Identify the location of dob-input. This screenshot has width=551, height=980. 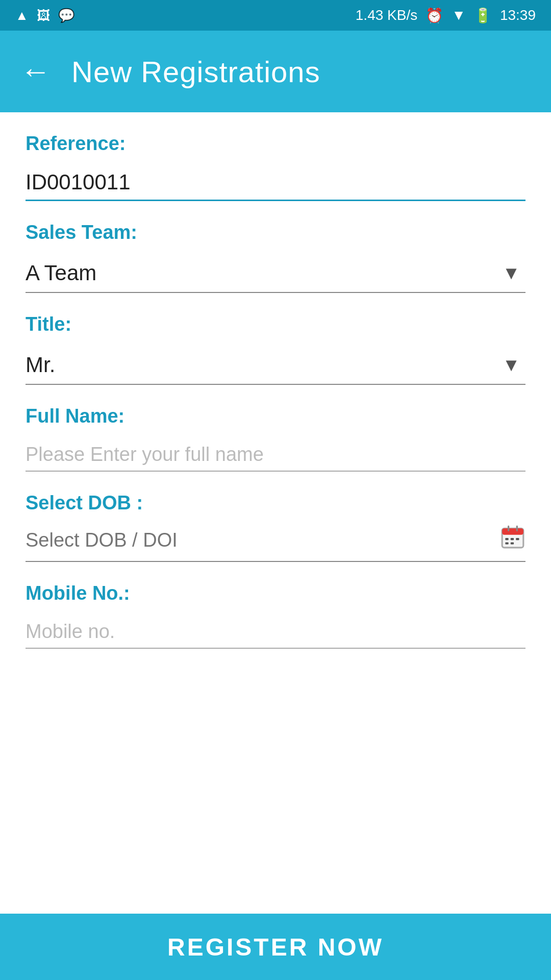
(258, 540).